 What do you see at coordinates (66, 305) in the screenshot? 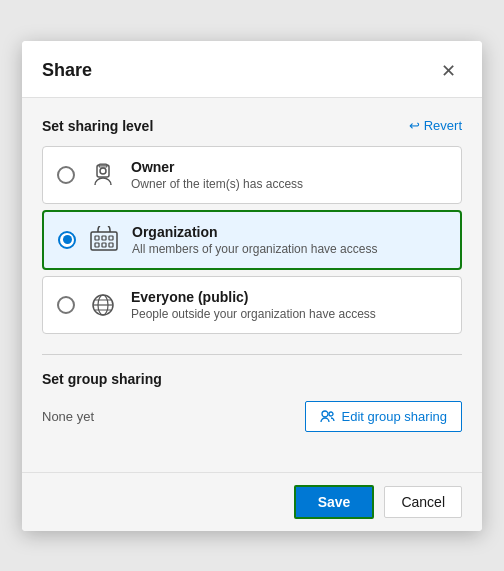
I see `radio-everyone` at bounding box center [66, 305].